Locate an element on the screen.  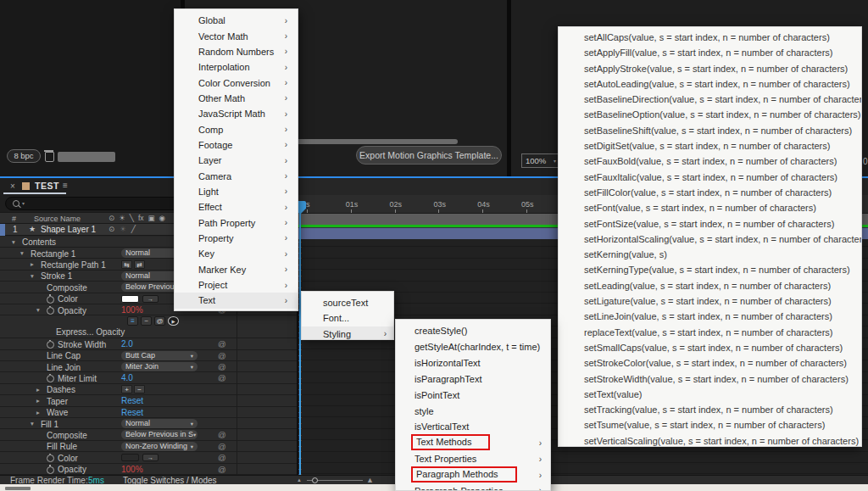
method-item-setstrokewidth: setStrokeWidth(value, s = start index, n… is located at coordinates (710, 379).